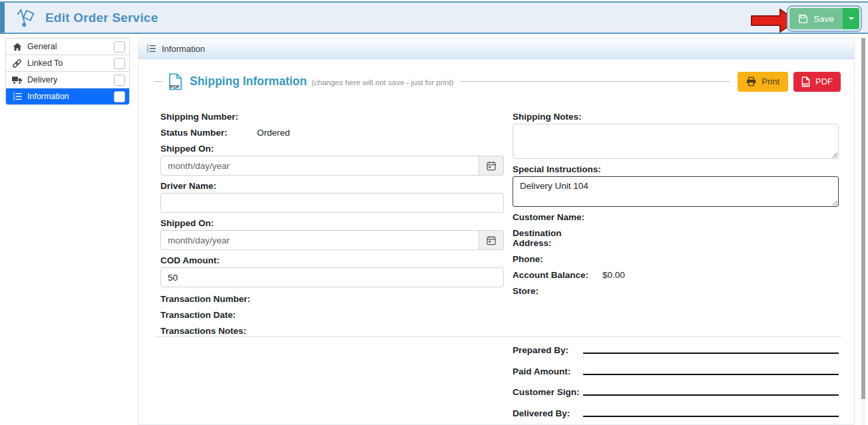 Image resolution: width=868 pixels, height=425 pixels. Describe the element at coordinates (68, 96) in the screenshot. I see `sidebar-item-information: 1 2 3 Information` at that location.